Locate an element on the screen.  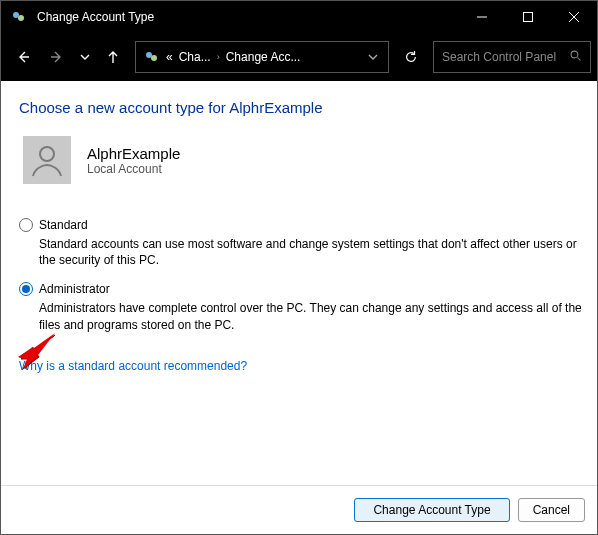
refresh-button is located at coordinates (411, 57).